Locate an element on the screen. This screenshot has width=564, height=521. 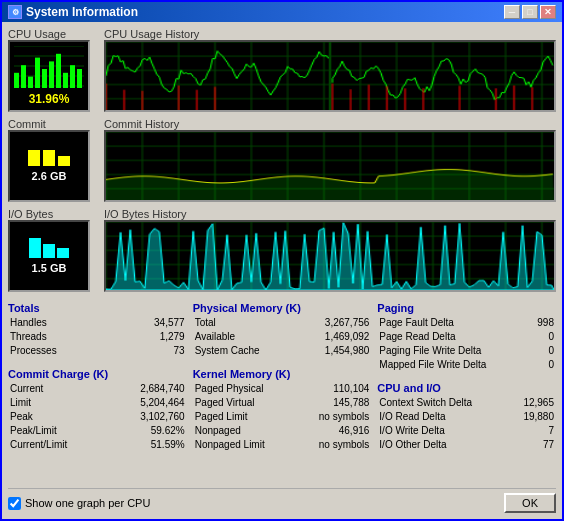
row-label: Paged Limit is located at coordinates (244, 417).